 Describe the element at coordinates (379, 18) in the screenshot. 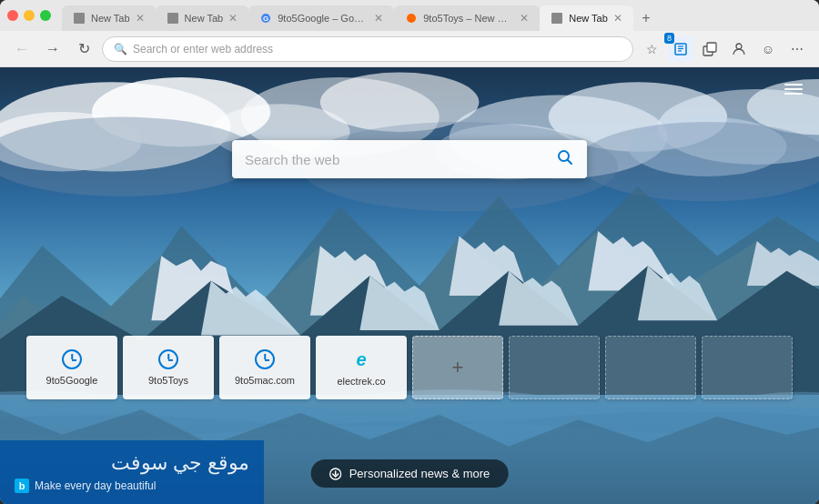

I see `tab-3-close: ✕` at that location.